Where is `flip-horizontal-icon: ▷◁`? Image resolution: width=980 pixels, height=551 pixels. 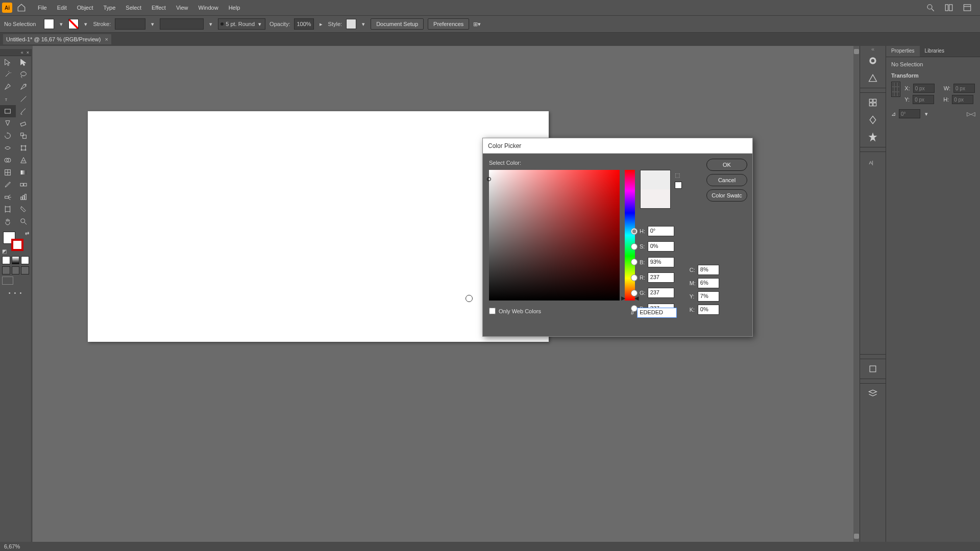
flip-horizontal-icon: ▷◁ is located at coordinates (971, 114).